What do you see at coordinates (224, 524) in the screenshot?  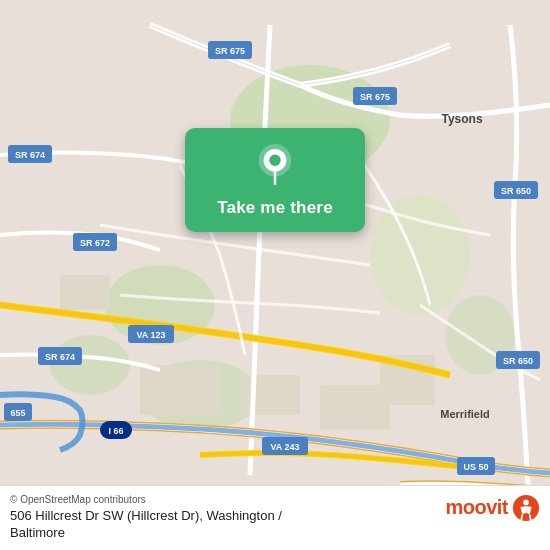 I see `address-text: 506 Hillcrest Dr SW (Hillcrest Dr), Wash…` at bounding box center [224, 524].